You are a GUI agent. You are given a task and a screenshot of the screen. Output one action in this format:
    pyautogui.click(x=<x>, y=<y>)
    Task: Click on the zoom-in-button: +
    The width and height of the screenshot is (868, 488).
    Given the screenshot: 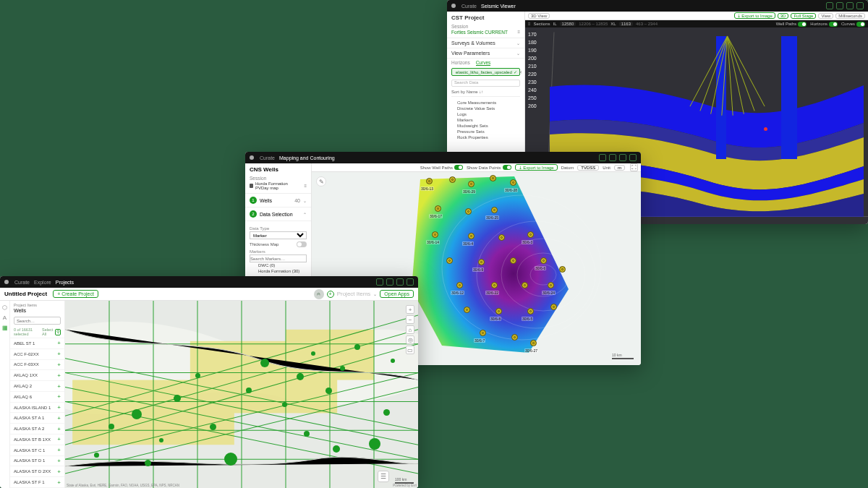 What is the action you would take?
    pyautogui.click(x=410, y=309)
    